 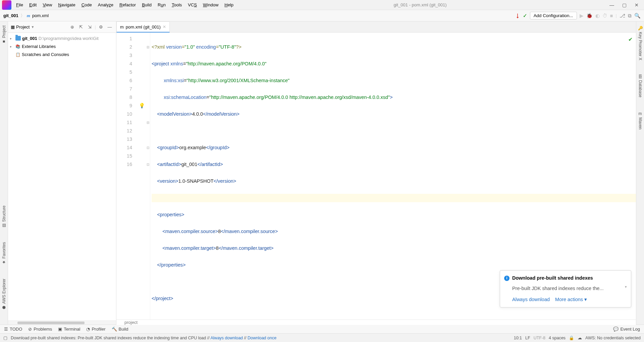 What do you see at coordinates (613, 338) in the screenshot?
I see `aws-status: AWS: No credentials selected` at bounding box center [613, 338].